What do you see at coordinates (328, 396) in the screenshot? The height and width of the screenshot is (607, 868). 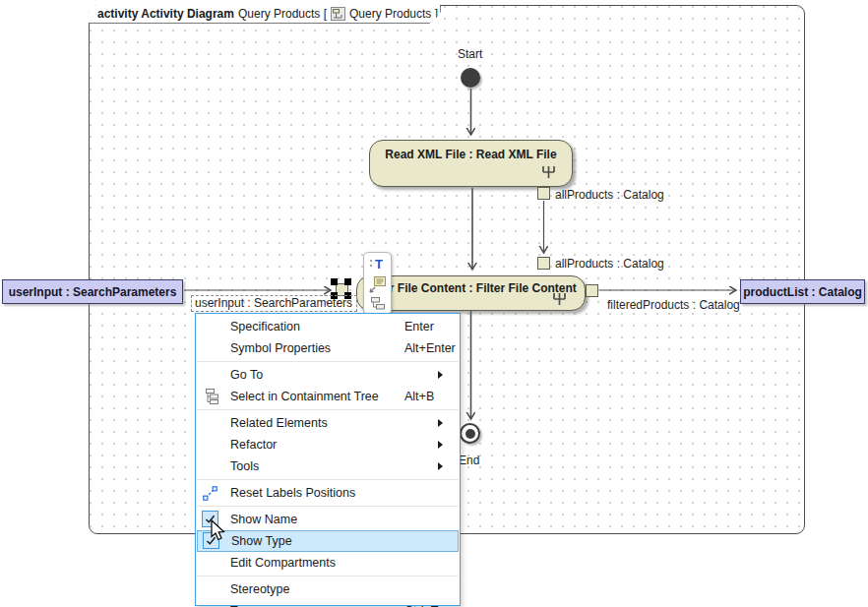 I see `menu-item-select-in-containment-tree: Select in Containment Tree Alt+B` at bounding box center [328, 396].